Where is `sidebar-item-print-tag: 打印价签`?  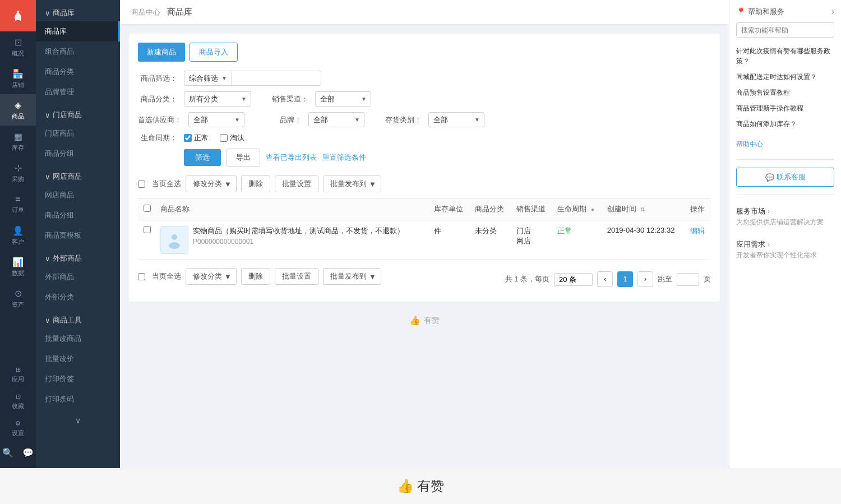 sidebar-item-print-tag: 打印价签 is located at coordinates (78, 379).